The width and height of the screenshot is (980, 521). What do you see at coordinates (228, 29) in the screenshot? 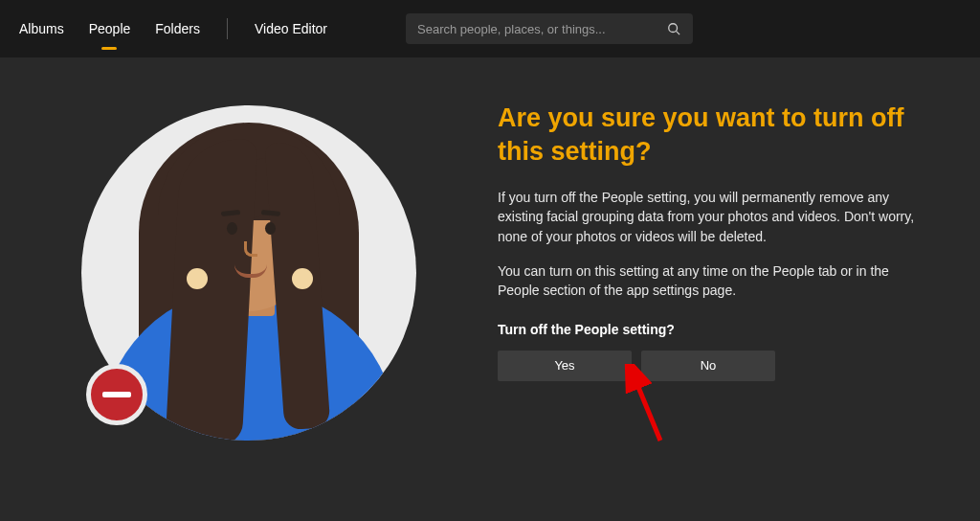
I see `nav-divider` at bounding box center [228, 29].